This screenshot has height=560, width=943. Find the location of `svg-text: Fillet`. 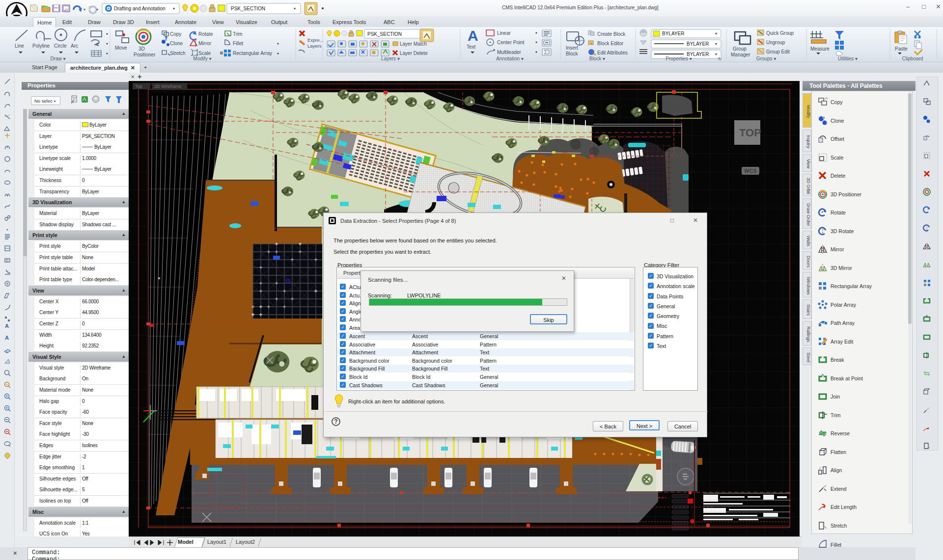

svg-text: Fillet is located at coordinates (238, 43).